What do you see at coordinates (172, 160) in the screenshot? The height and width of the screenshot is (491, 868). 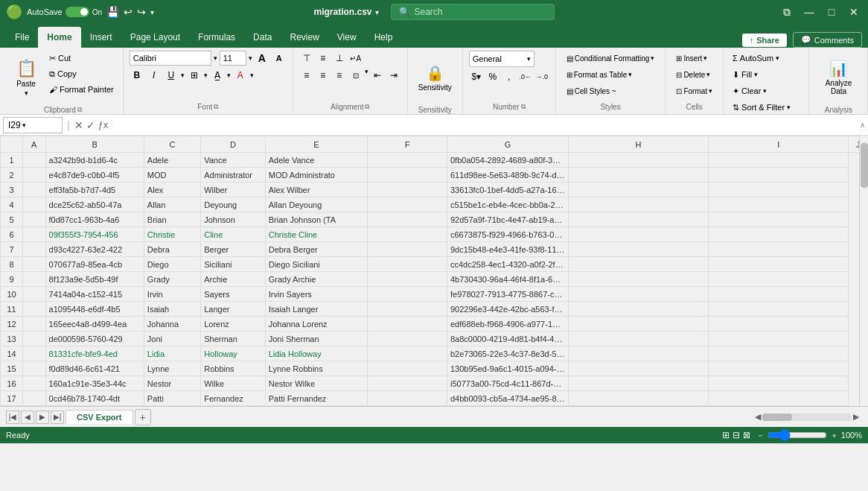 I see `cell: Adele` at bounding box center [172, 160].